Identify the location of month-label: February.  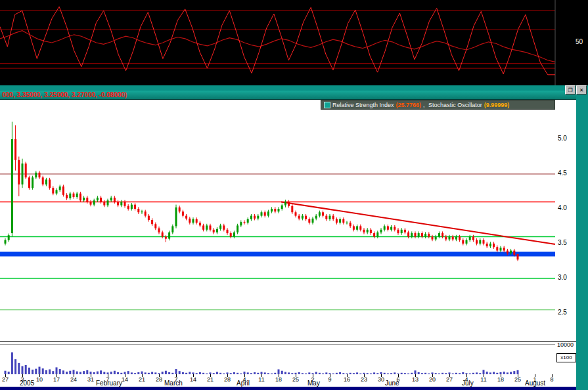
(109, 383).